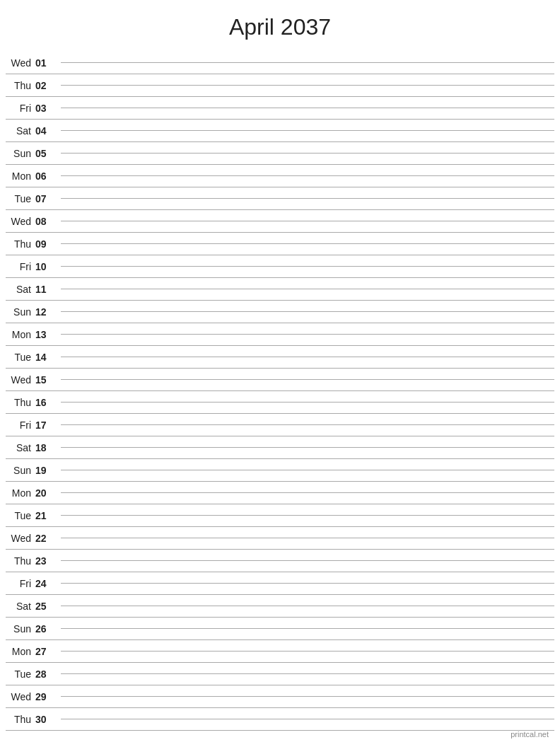 Image resolution: width=560 pixels, height=747 pixels. What do you see at coordinates (280, 561) in the screenshot?
I see `table-row: Thu23` at bounding box center [280, 561].